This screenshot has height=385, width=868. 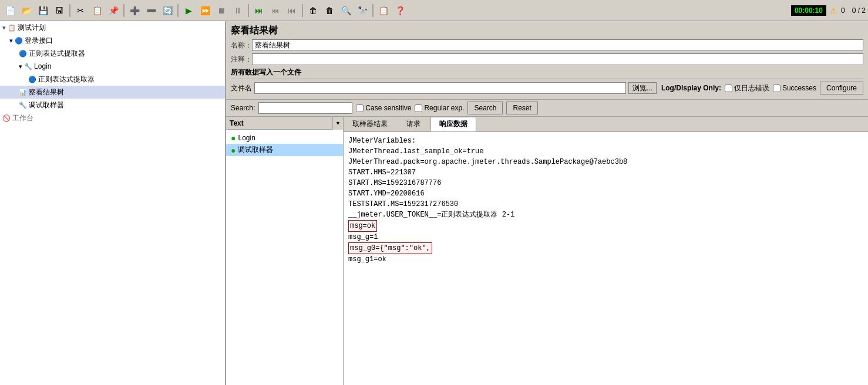 I want to click on tab-response-data: 响应数据, so click(x=453, y=124).